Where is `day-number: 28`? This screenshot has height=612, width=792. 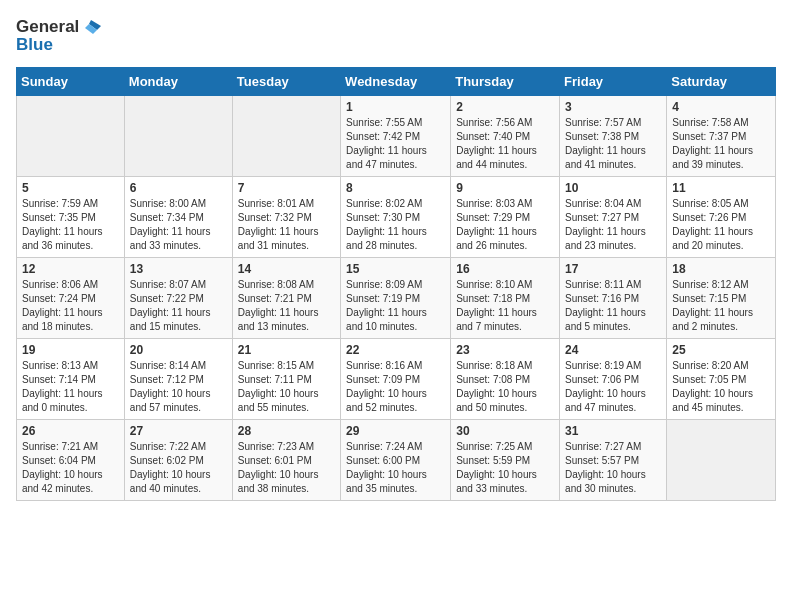
day-number: 28 is located at coordinates (286, 431).